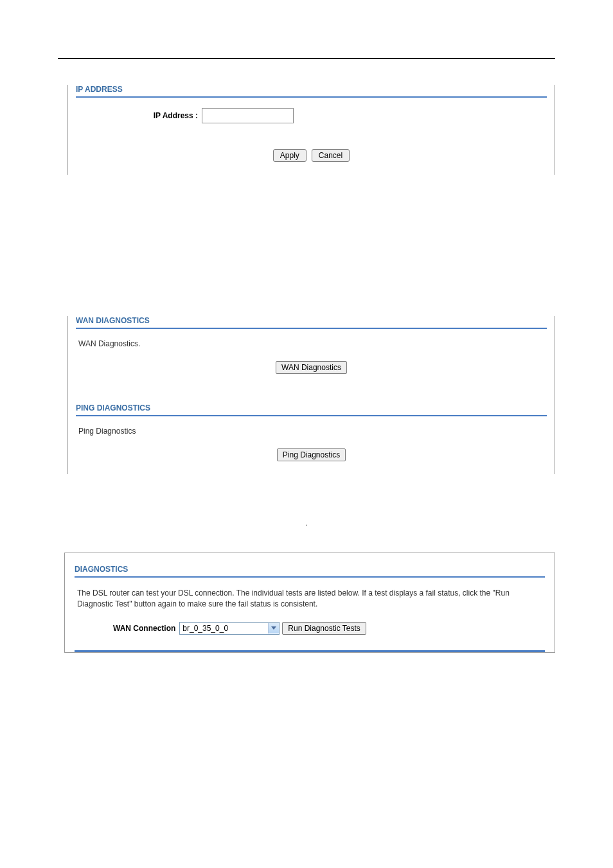 Image resolution: width=613 pixels, height=868 pixels. Describe the element at coordinates (311, 387) in the screenshot. I see `spacer-mid` at that location.